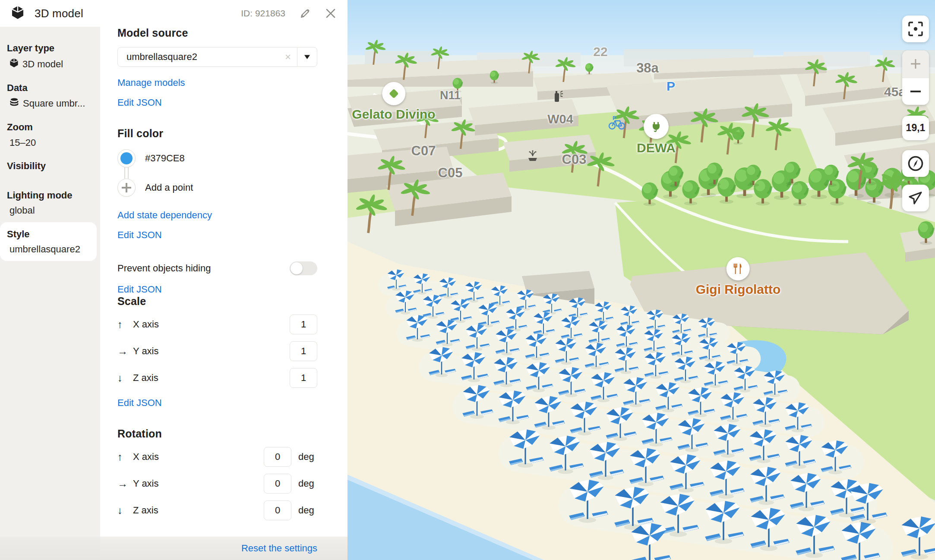 The width and height of the screenshot is (935, 560). Describe the element at coordinates (126, 188) in the screenshot. I see `add-point-button` at that location.